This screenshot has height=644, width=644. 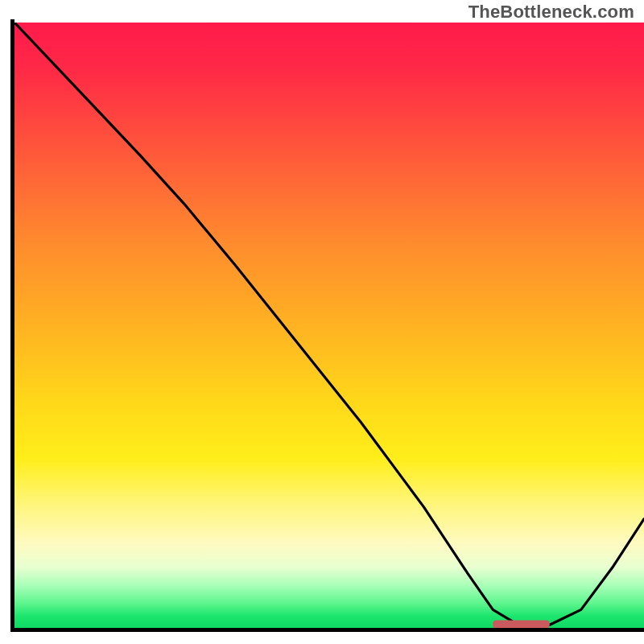 I want to click on watermark-text: TheBottleneck.com, so click(x=551, y=12).